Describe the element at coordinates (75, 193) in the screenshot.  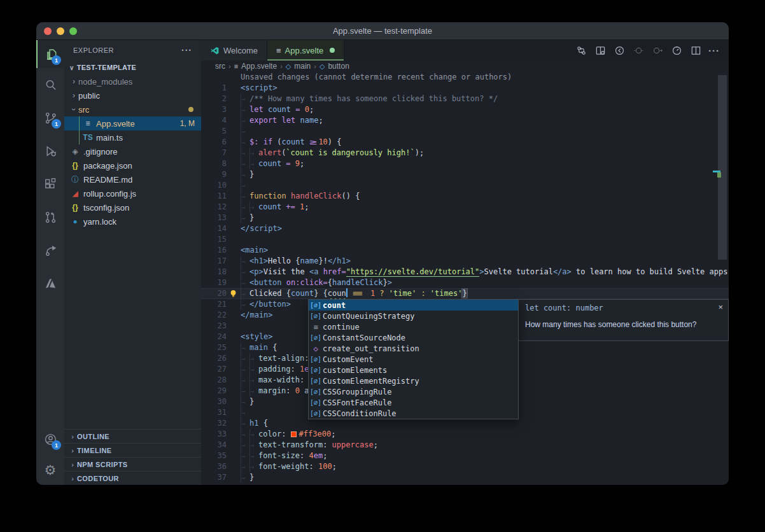
I see `rollup-file-icon: ◢` at that location.